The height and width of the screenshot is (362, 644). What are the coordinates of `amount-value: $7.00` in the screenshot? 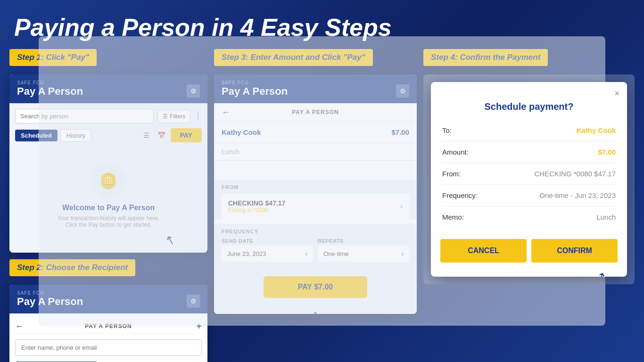 It's located at (607, 152).